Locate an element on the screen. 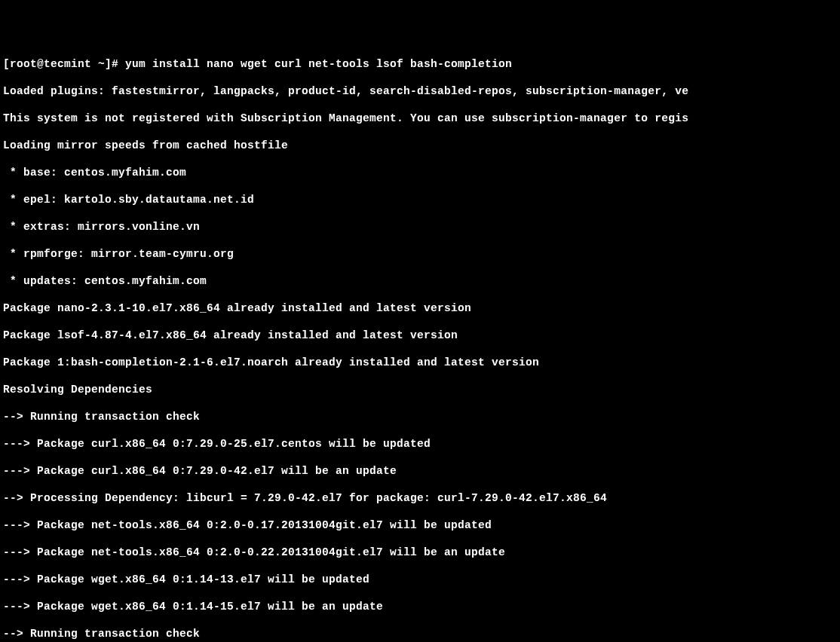 This screenshot has height=642, width=840. terminal-line: Package 1:bash-completion-2.1-6.el7.noar… is located at coordinates (420, 362).